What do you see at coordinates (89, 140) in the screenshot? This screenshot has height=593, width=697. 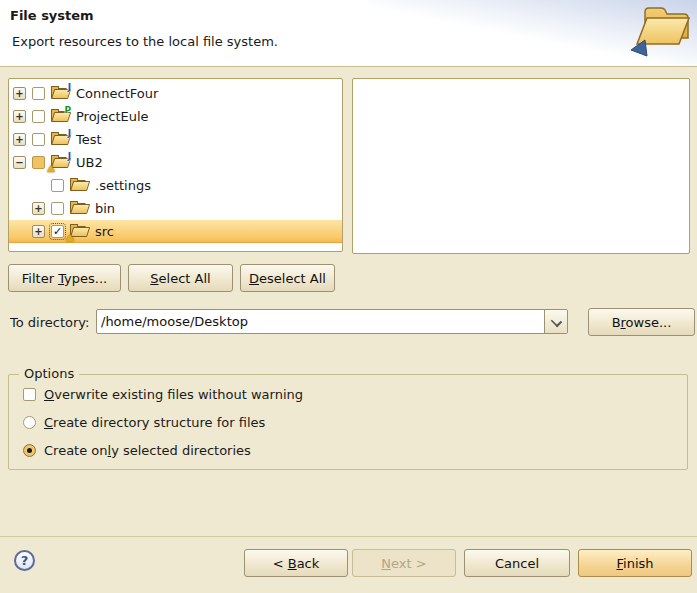 I see `tree-item-label: Test` at bounding box center [89, 140].